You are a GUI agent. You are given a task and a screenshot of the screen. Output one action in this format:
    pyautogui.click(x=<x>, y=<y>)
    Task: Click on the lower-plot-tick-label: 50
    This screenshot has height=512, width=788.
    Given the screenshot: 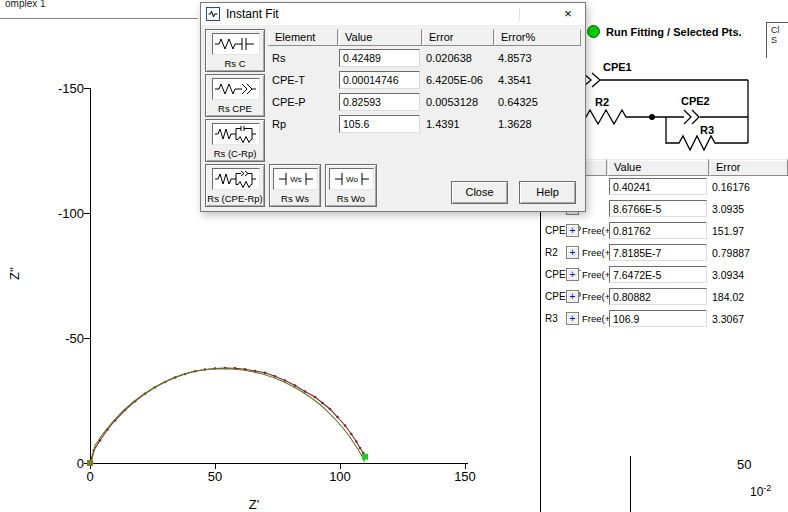 What is the action you would take?
    pyautogui.click(x=744, y=464)
    